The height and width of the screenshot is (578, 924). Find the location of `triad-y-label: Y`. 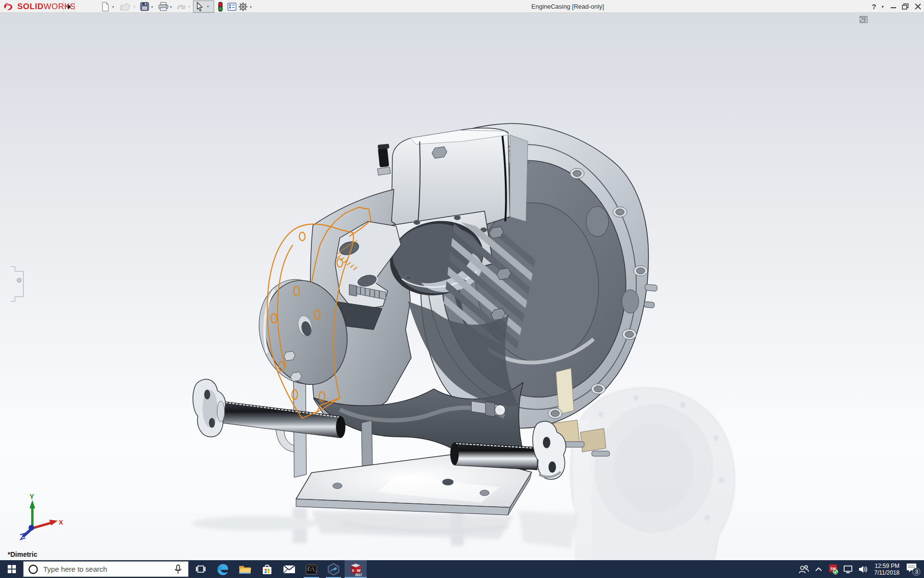

triad-y-label: Y is located at coordinates (32, 497).